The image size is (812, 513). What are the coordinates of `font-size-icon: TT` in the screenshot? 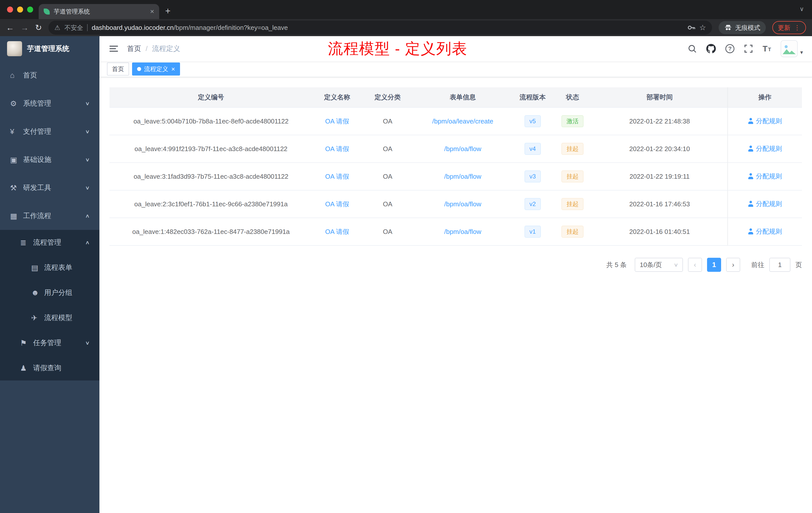 It's located at (767, 49).